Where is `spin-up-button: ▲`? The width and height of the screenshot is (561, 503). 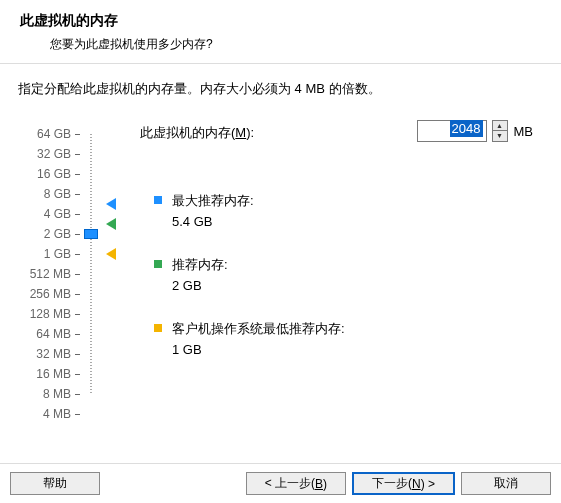
spin-up-button: ▲ is located at coordinates (500, 126).